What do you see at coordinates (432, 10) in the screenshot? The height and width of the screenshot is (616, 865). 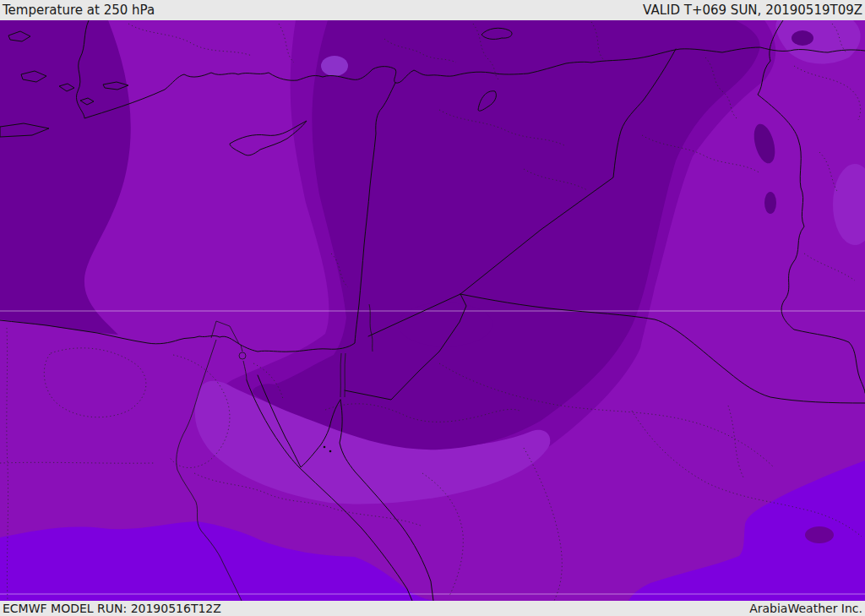 I see `map-title-bar: Temperature at 250 hPa VALID T+069 SUN, …` at bounding box center [432, 10].